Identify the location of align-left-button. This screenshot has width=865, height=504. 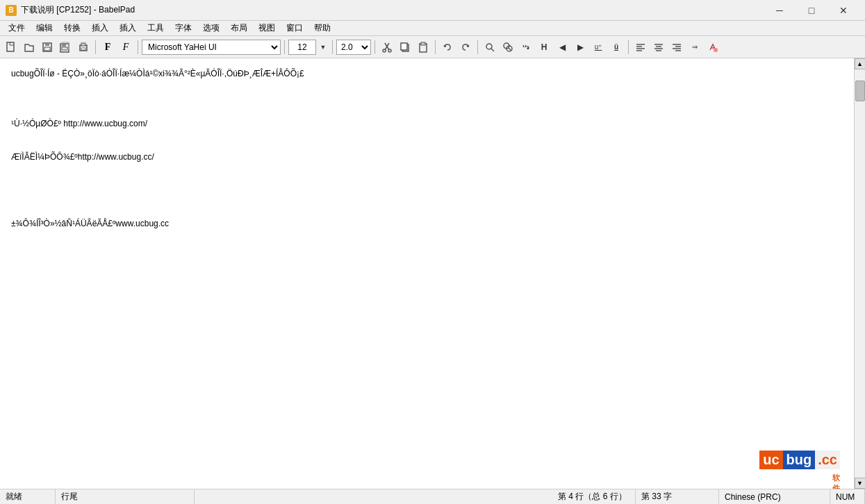
(641, 47).